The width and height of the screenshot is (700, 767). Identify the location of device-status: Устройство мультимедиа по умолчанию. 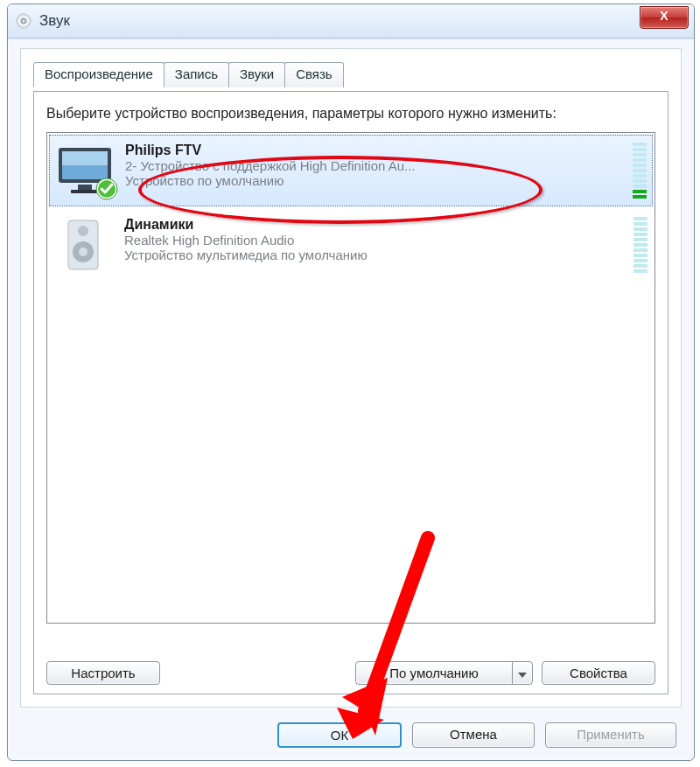
(376, 255).